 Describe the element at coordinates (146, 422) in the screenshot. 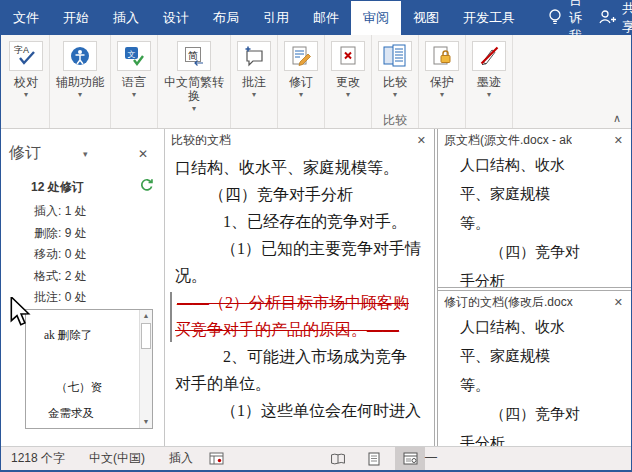

I see `scroll-down-icon: ▼` at that location.